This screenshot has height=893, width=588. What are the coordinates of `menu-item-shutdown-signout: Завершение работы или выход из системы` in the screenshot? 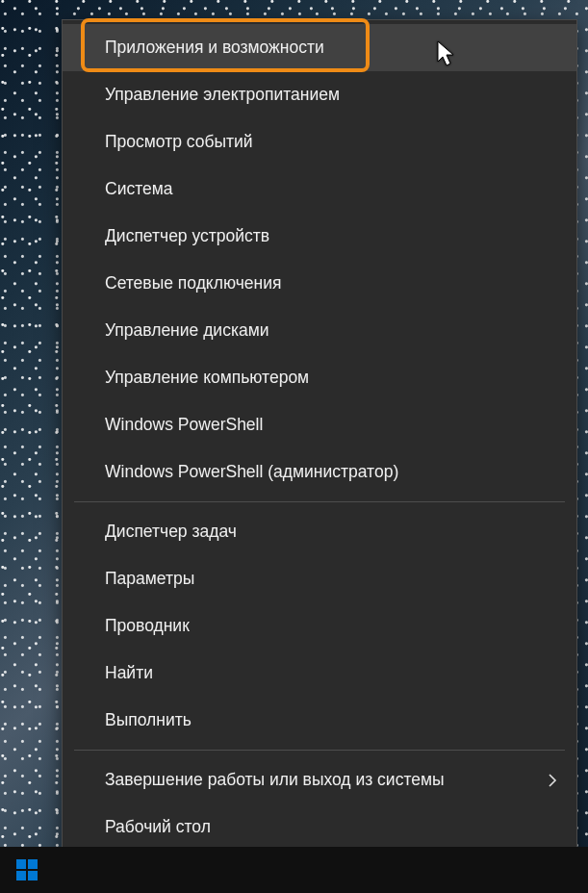 It's located at (320, 779).